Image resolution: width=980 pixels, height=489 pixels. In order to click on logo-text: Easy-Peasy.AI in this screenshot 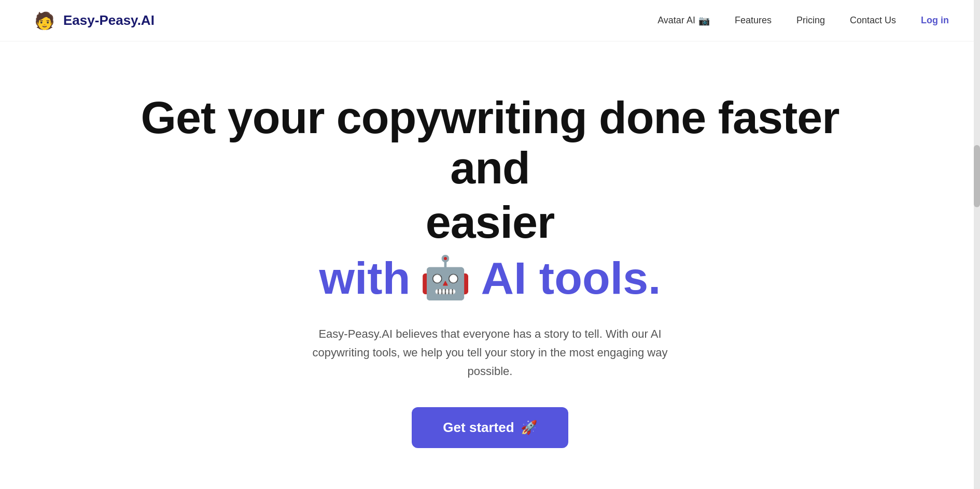, I will do `click(109, 21)`.